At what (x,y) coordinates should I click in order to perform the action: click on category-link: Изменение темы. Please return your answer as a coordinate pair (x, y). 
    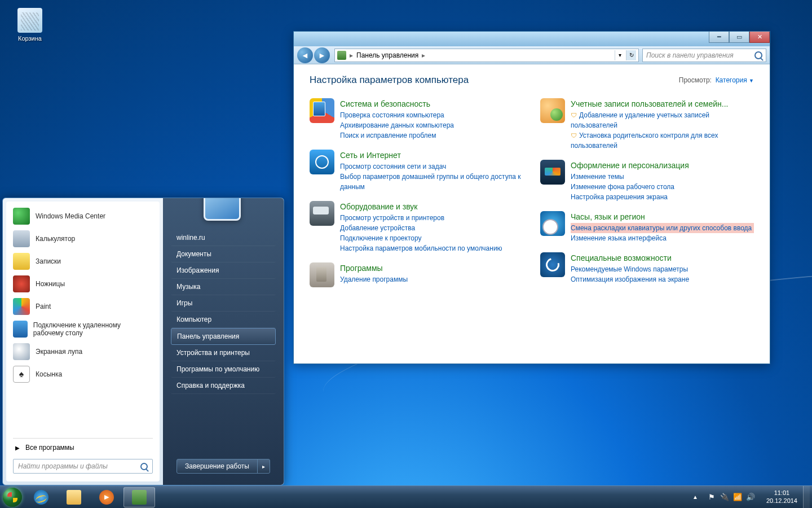
    Looking at the image, I should click on (662, 177).